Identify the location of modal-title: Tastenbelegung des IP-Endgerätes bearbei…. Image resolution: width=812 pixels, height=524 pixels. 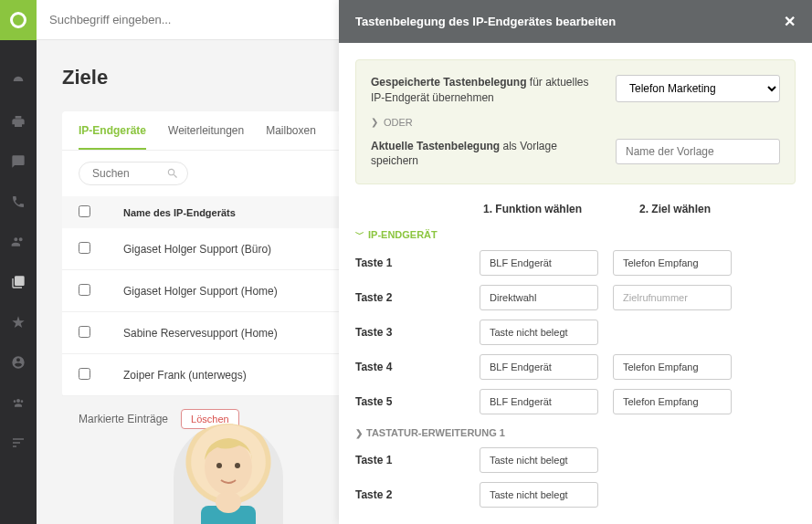
(486, 22).